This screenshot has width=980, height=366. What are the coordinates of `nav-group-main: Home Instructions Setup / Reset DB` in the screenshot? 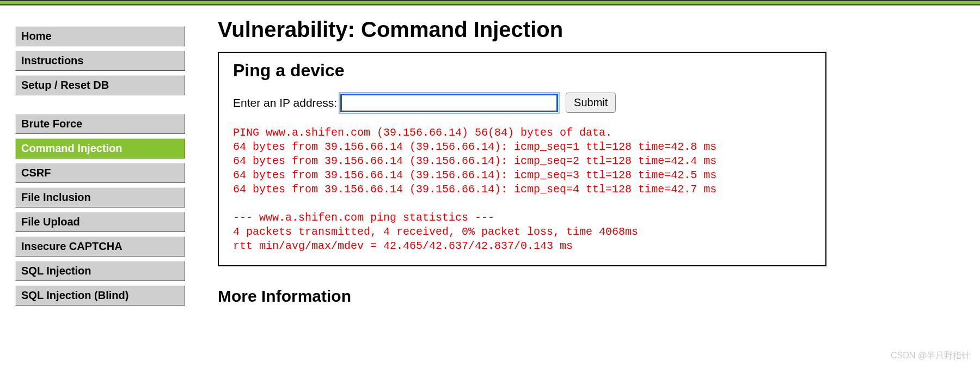 It's located at (103, 61).